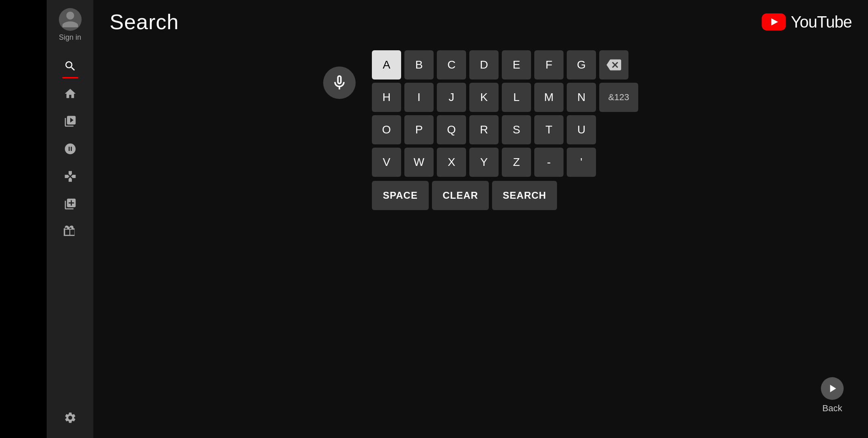 This screenshot has height=438, width=868. What do you see at coordinates (581, 130) in the screenshot?
I see `key-u: U` at bounding box center [581, 130].